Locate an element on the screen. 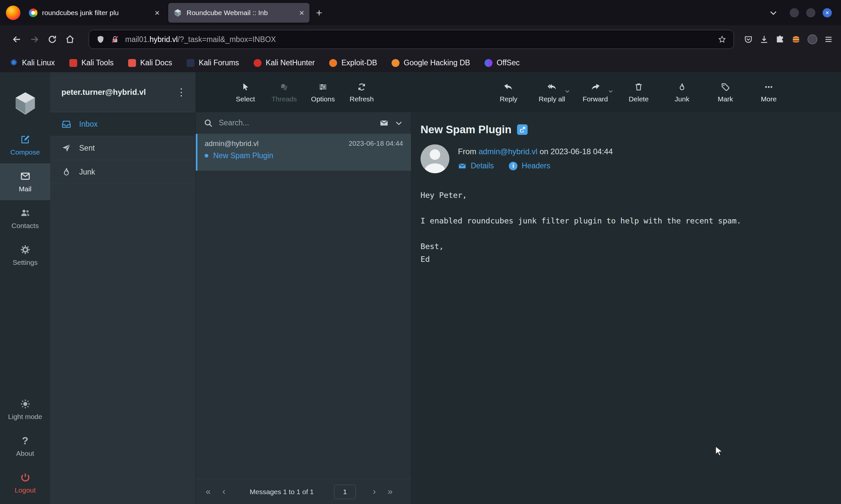 The image size is (841, 504). offsec-icon is located at coordinates (488, 63).